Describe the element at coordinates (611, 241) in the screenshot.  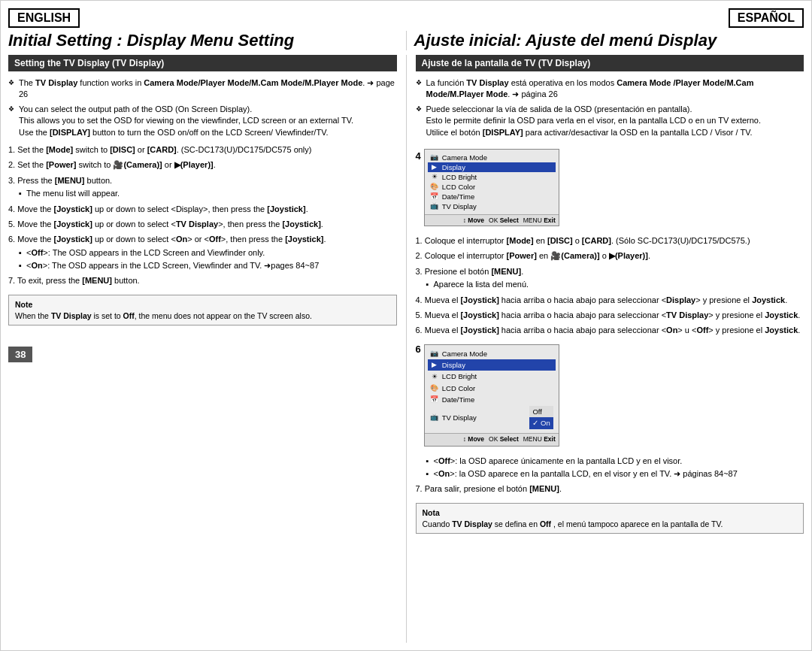
I see `right-step-1: 1. Coloque el interruptor [Mode] en [DIS…` at that location.